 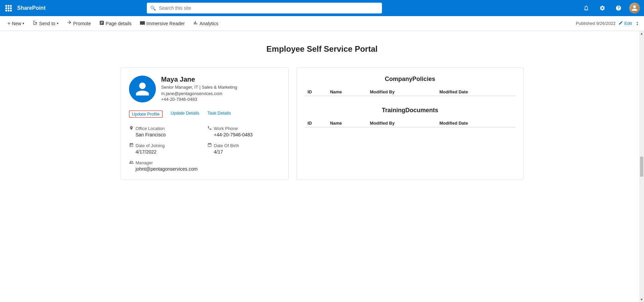 I want to click on location-icon, so click(x=131, y=128).